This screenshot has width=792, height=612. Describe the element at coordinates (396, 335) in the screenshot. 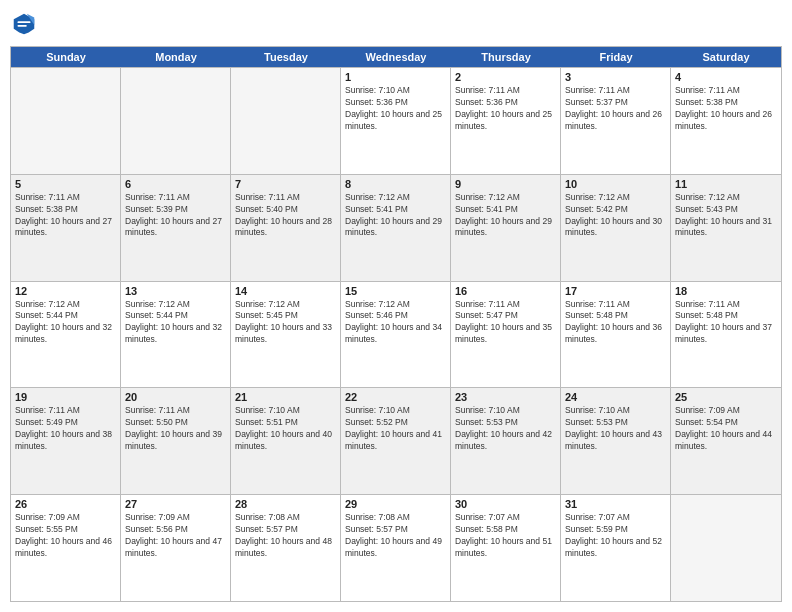

I see `day-cell: 15Sunrise: 7:12 AM Sunset: 5:46 PM Dayli…` at that location.